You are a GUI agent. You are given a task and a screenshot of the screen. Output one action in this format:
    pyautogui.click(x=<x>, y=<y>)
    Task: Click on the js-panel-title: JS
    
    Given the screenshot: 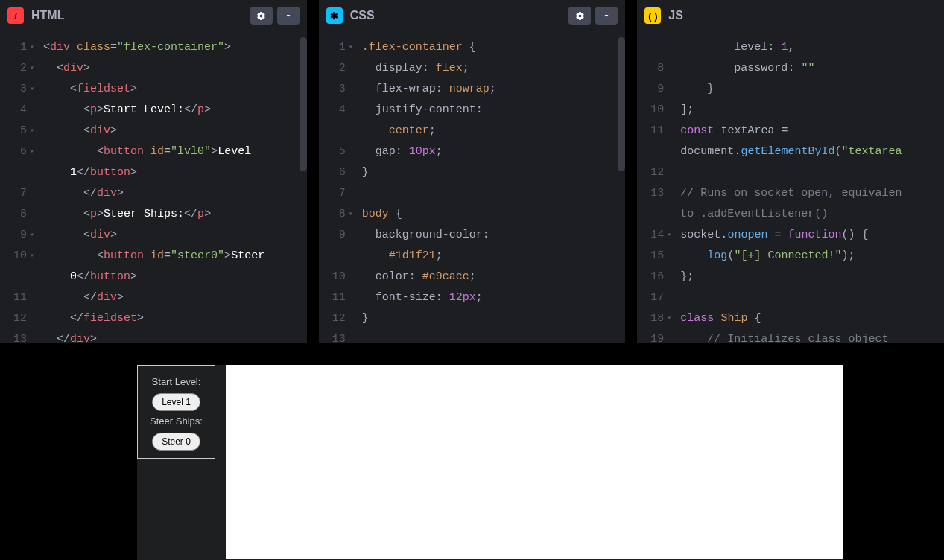 What is the action you would take?
    pyautogui.click(x=676, y=16)
    